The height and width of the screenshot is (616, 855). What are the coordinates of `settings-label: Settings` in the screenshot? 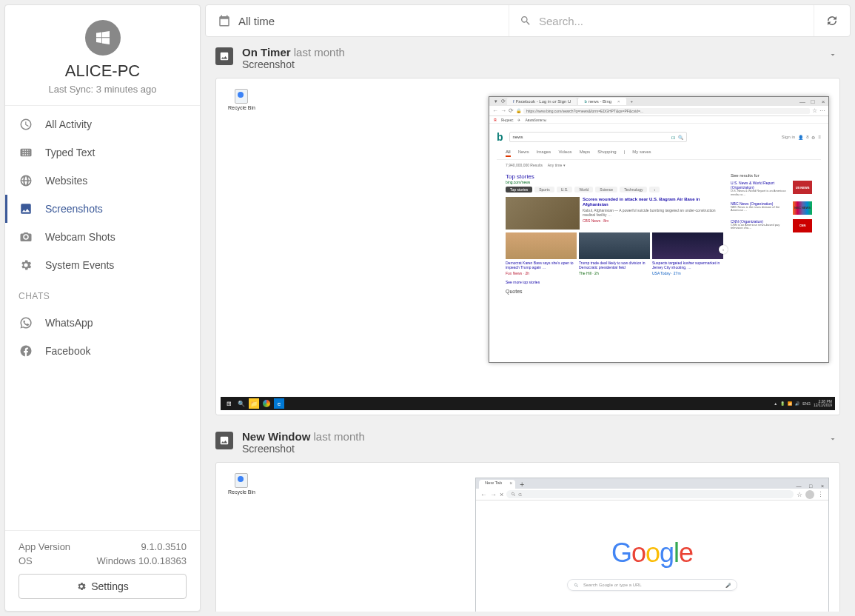 It's located at (110, 586).